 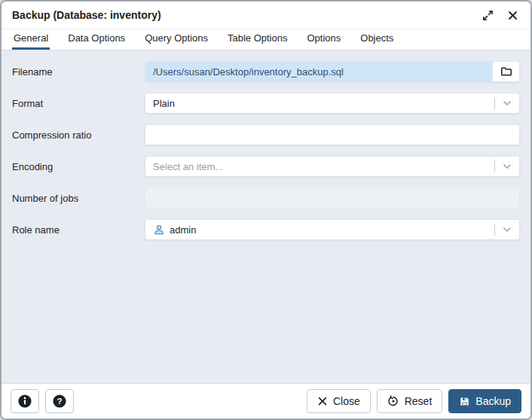 I want to click on filename-field-group, so click(x=332, y=72).